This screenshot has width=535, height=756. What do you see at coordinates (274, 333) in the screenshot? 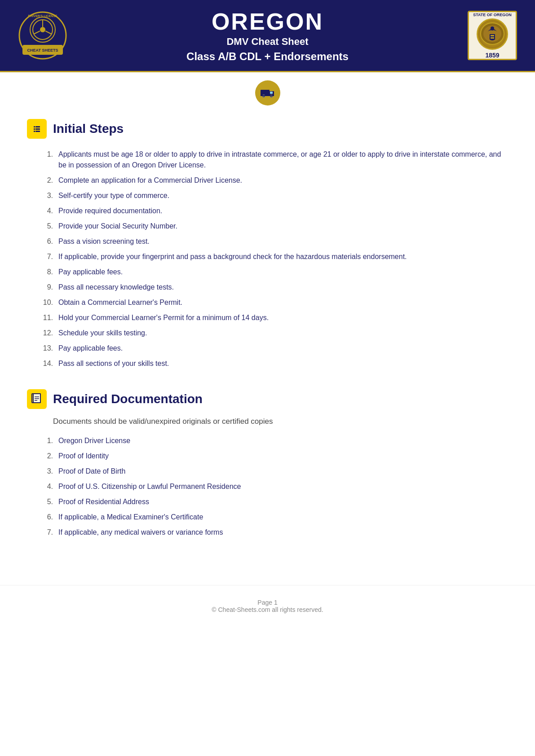
I see `list-item: 12.Schedule your skills testing.` at bounding box center [274, 333].